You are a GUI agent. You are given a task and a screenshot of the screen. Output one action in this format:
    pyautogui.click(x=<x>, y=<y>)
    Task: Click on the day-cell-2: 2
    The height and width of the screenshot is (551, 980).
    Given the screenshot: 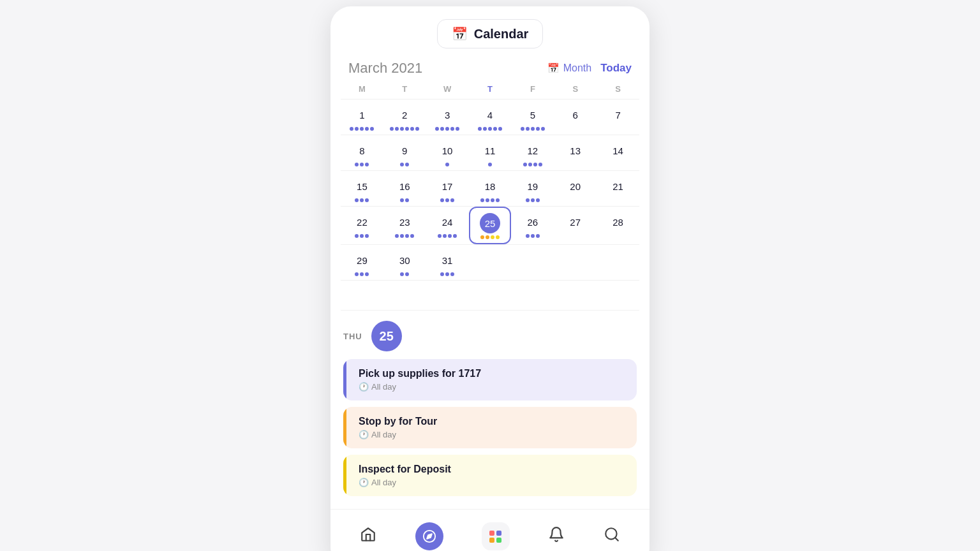 What is the action you would take?
    pyautogui.click(x=405, y=117)
    